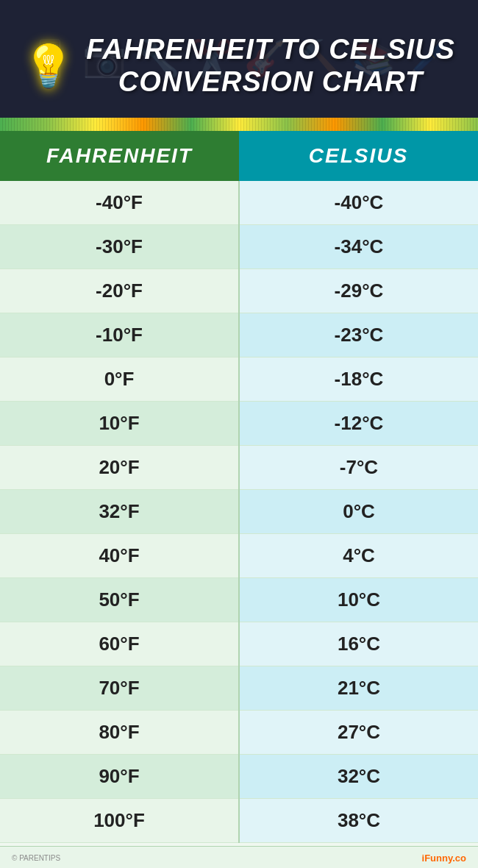 This screenshot has height=868, width=478. I want to click on fahrenheit-cell: -30°F, so click(119, 247).